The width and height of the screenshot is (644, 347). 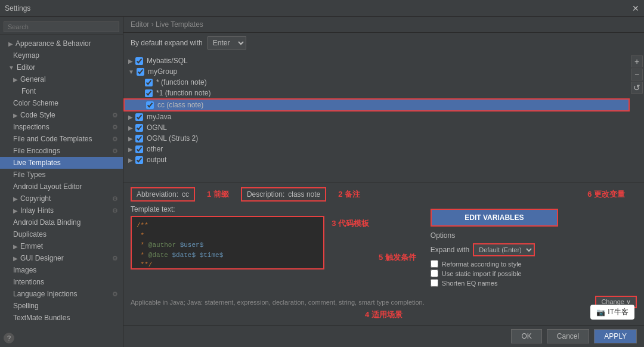 What do you see at coordinates (377, 82) in the screenshot?
I see `tree-item-func-note-1: * (function note)` at bounding box center [377, 82].